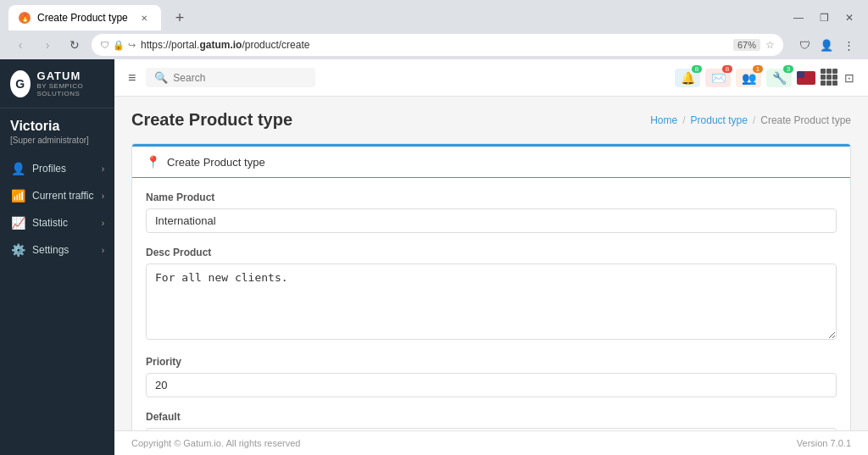 The image size is (868, 455). Describe the element at coordinates (71, 90) in the screenshot. I see `logo-sub: BY SEMPICO SOLUTIONS` at that location.